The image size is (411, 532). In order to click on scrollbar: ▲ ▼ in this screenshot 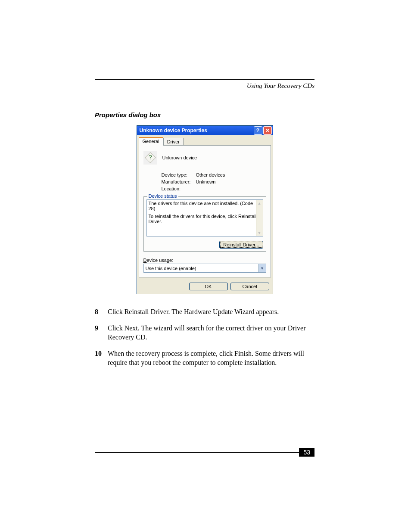, I will do `click(259, 218)`.